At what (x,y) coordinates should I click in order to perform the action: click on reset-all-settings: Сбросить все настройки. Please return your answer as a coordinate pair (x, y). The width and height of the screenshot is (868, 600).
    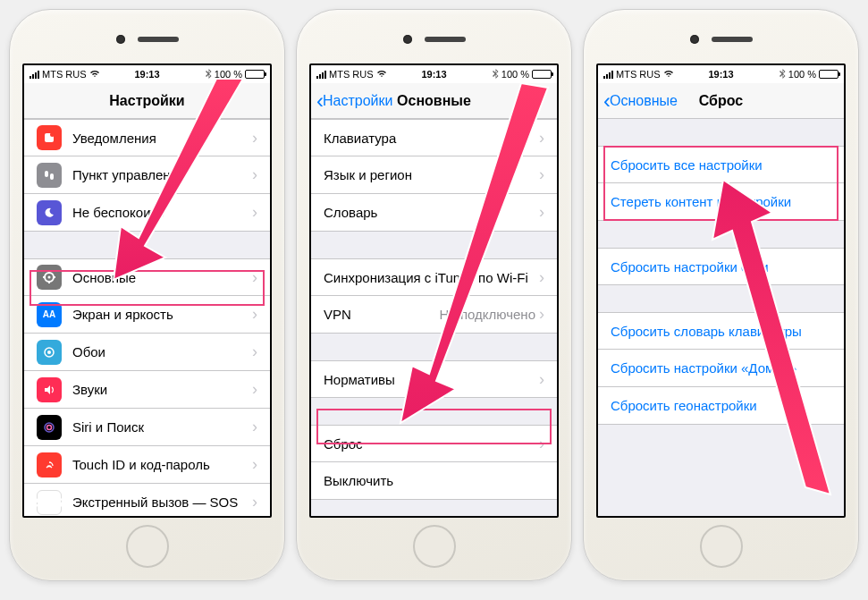
    Looking at the image, I should click on (721, 165).